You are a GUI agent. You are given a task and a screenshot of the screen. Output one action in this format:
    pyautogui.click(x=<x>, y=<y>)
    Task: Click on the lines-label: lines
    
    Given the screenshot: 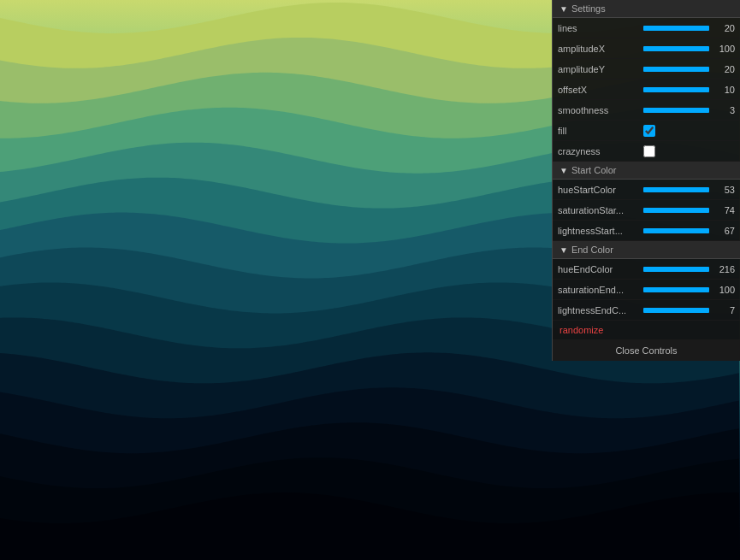 What is the action you would take?
    pyautogui.click(x=601, y=28)
    